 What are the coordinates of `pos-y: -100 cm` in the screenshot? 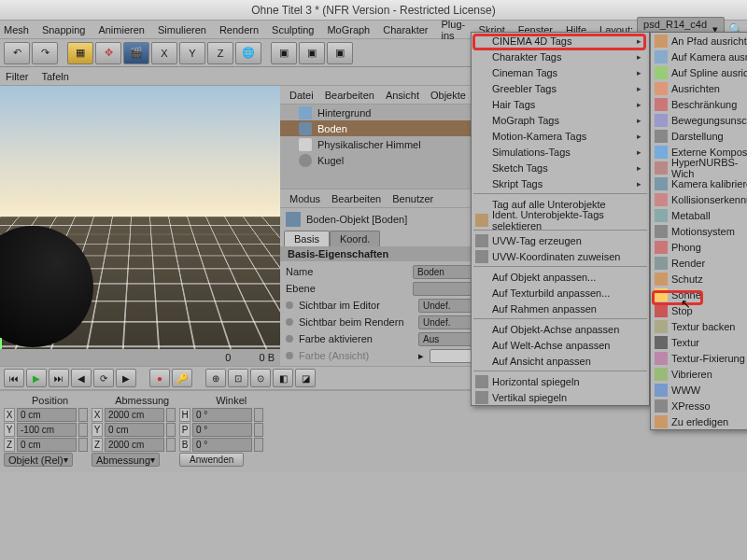 It's located at (47, 429).